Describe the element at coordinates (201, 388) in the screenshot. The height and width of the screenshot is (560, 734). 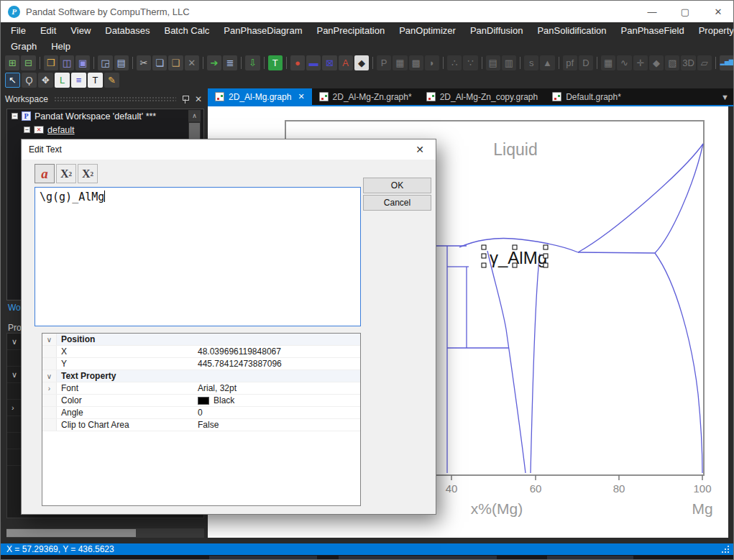
I see `property-row: ›FontArial, 32pt` at that location.